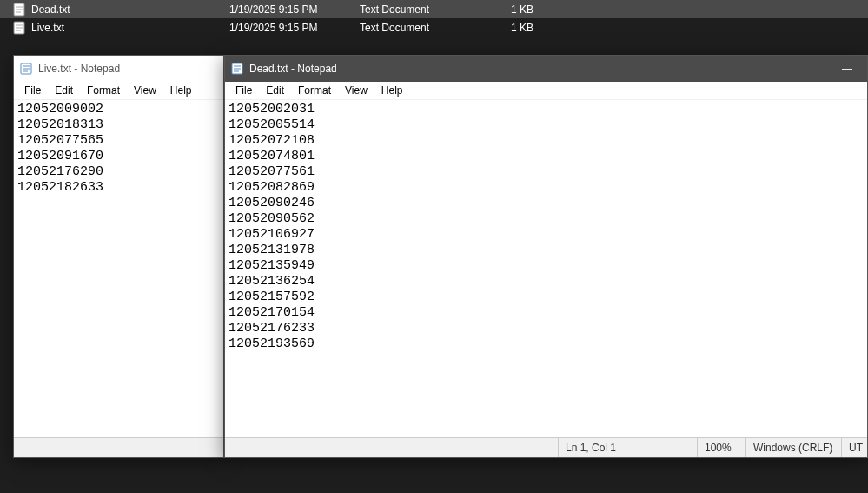  What do you see at coordinates (793, 448) in the screenshot?
I see `status-eol: Windows (CRLF)` at bounding box center [793, 448].